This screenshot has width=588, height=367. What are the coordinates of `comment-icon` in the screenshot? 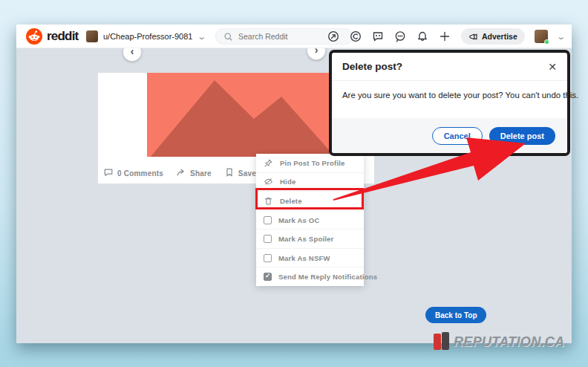 It's located at (108, 173).